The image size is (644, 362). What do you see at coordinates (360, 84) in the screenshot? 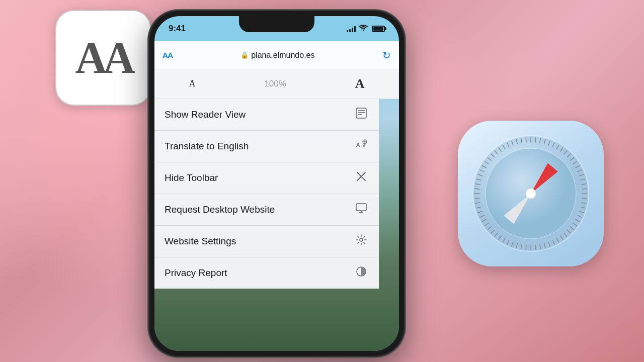
I see `font-increase-button: A` at bounding box center [360, 84].